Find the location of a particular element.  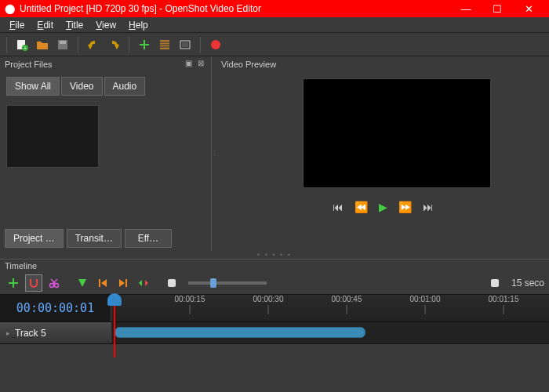

timeline-label: Timeline is located at coordinates (274, 266).